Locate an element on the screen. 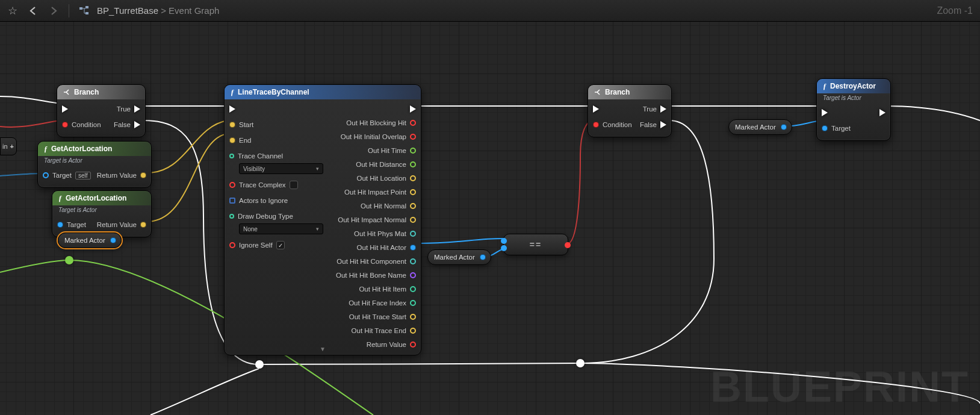 This screenshot has width=980, height=415. trace-channel-pin: Trace Channel is located at coordinates (276, 156).